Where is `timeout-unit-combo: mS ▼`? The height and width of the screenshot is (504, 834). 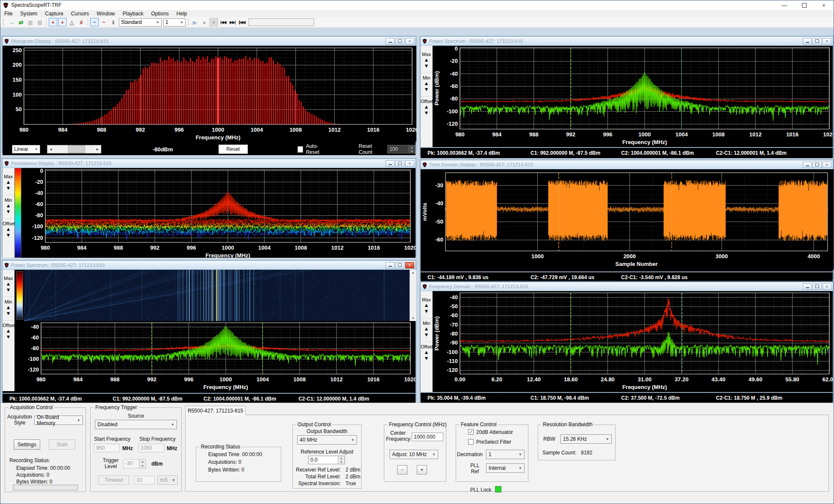 timeout-unit-combo: mS ▼ is located at coordinates (168, 480).